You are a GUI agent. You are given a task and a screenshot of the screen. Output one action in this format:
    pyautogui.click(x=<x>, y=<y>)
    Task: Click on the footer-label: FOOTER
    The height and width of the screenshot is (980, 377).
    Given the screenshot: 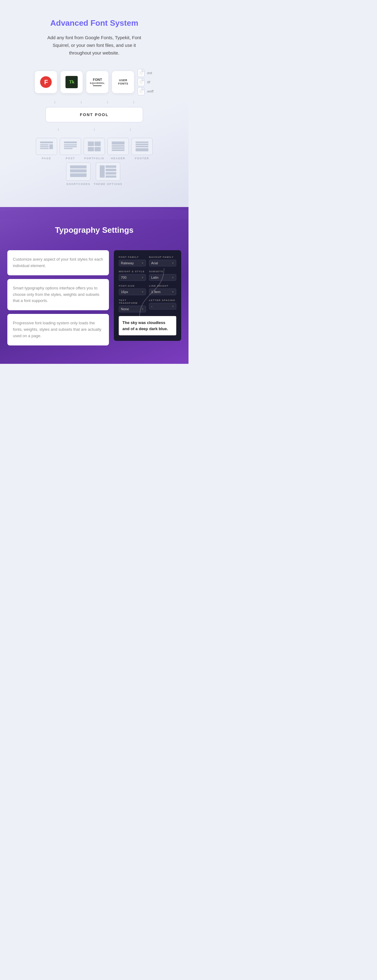 What is the action you would take?
    pyautogui.click(x=142, y=158)
    